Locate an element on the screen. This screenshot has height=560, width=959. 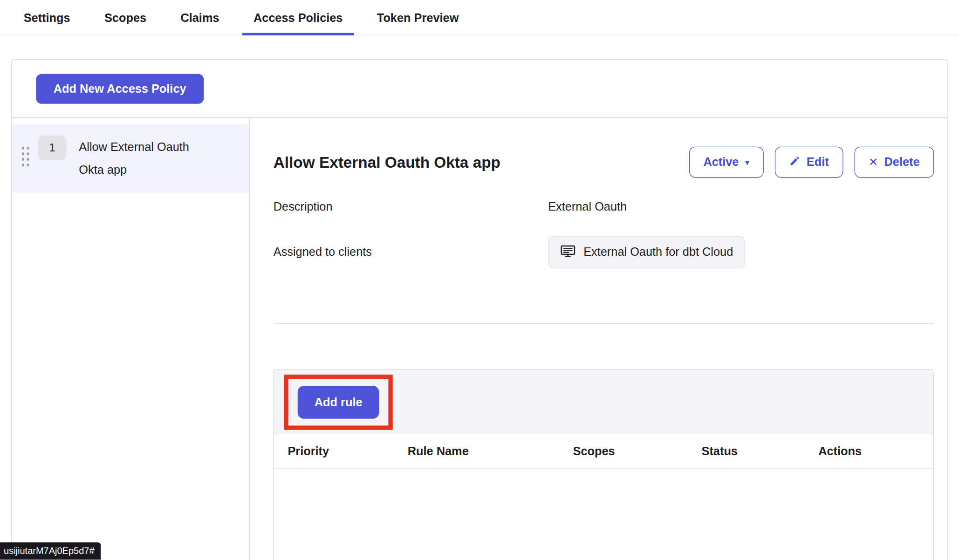
description-label: Description is located at coordinates (411, 207).